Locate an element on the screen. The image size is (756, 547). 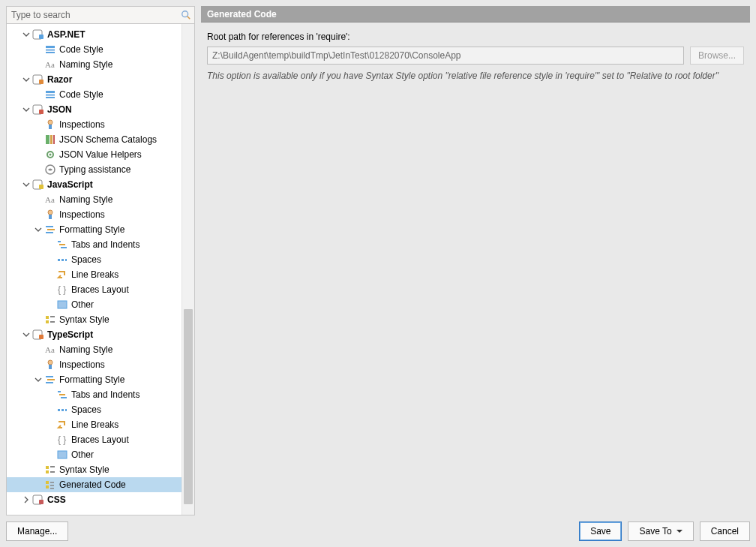
syn-icon is located at coordinates (50, 320).